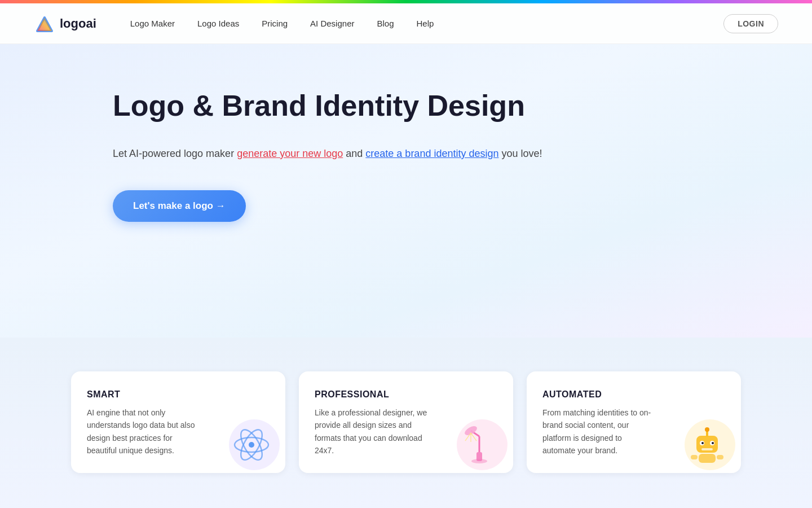 Image resolution: width=812 pixels, height=508 pixels. I want to click on professional-card-title: PROFESSIONAL, so click(406, 395).